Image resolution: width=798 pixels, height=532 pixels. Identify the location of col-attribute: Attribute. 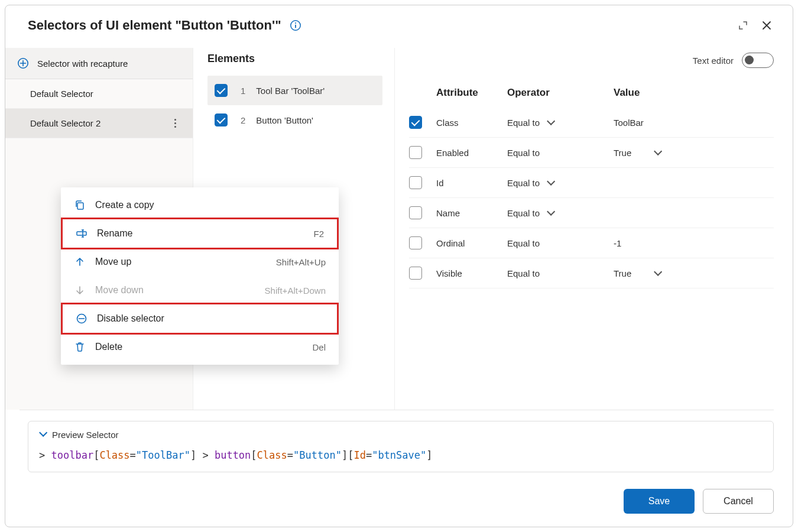
(469, 93).